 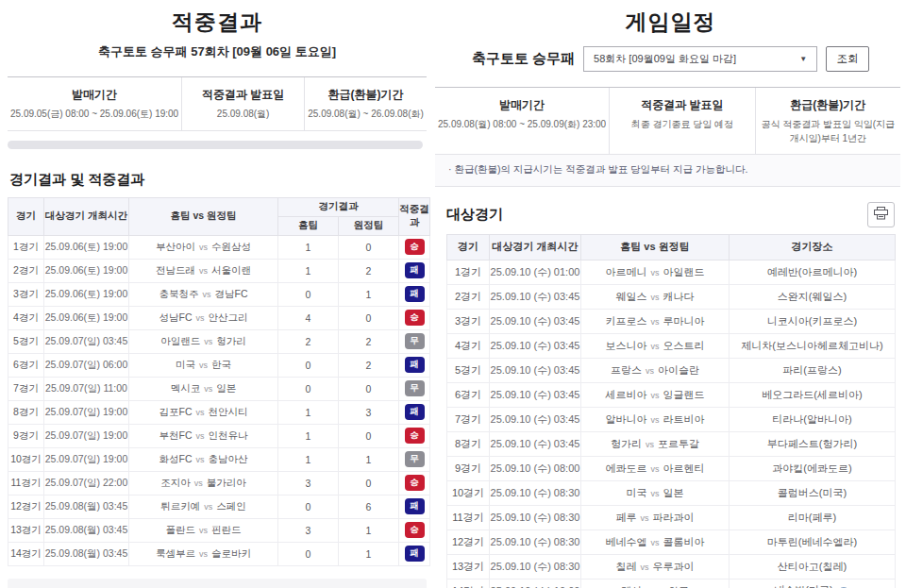 I want to click on match-time-cell: 25.09.07(일) 03:45, so click(x=87, y=342).